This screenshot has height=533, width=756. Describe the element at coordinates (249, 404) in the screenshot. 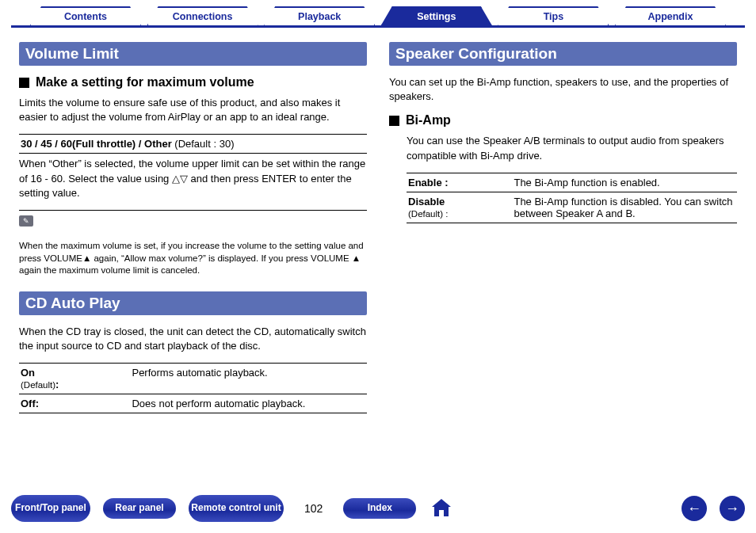

I see `option-value: Does not perform automatic playback.` at that location.